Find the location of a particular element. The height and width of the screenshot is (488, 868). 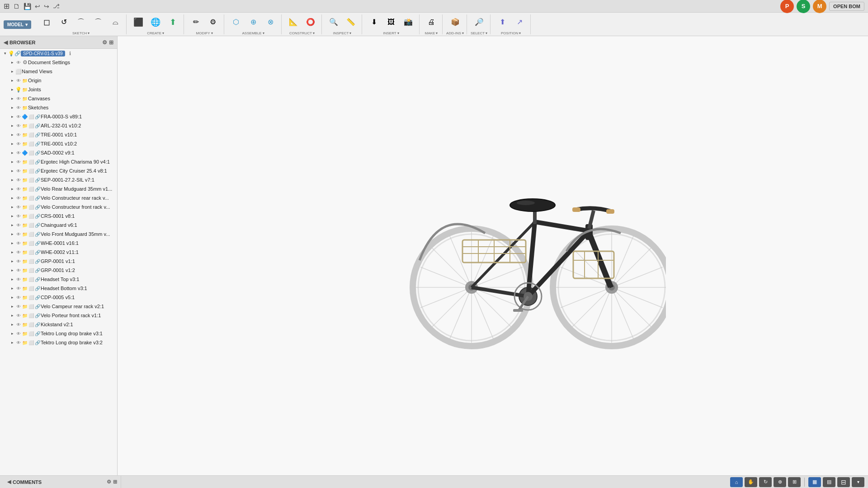

create-sphere-btn: 🌐 is located at coordinates (156, 22).